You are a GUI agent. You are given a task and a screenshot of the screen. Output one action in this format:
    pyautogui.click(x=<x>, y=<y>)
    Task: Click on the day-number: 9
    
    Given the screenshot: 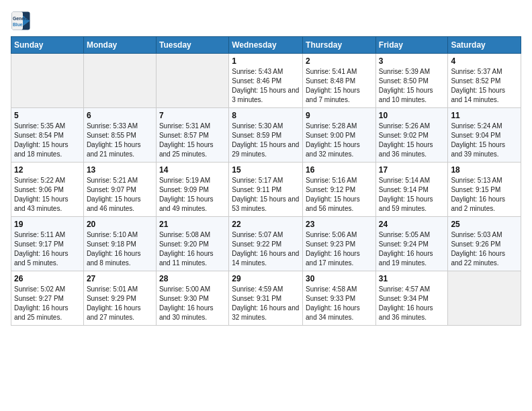 What is the action you would take?
    pyautogui.click(x=339, y=116)
    